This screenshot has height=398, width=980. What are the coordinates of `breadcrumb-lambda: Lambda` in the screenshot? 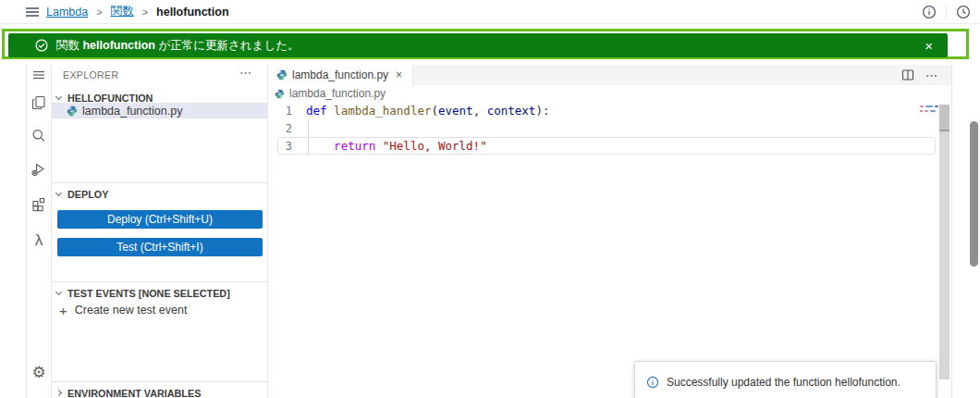 It's located at (67, 12).